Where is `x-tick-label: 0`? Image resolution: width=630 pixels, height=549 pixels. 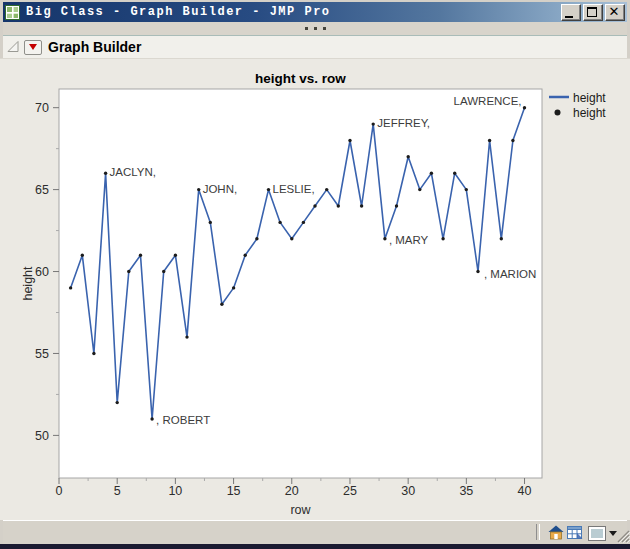
x-tick-label: 0 is located at coordinates (60, 491).